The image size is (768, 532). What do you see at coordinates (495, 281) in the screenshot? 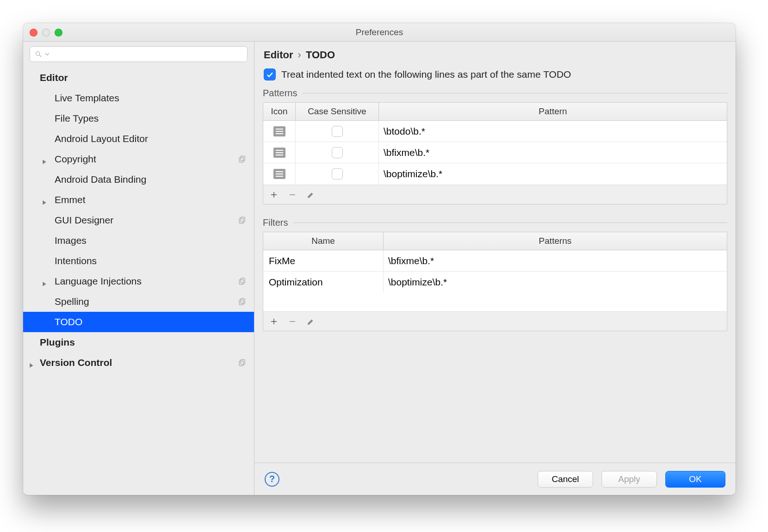
I see `filters-table: Name Patterns FixMe\bfixme\b.*Optimizati…` at bounding box center [495, 281].